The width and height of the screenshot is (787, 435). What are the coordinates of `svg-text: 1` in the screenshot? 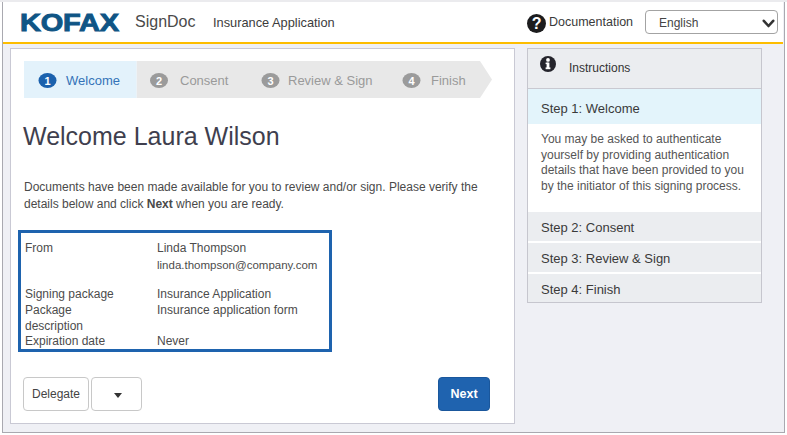 It's located at (47, 81).